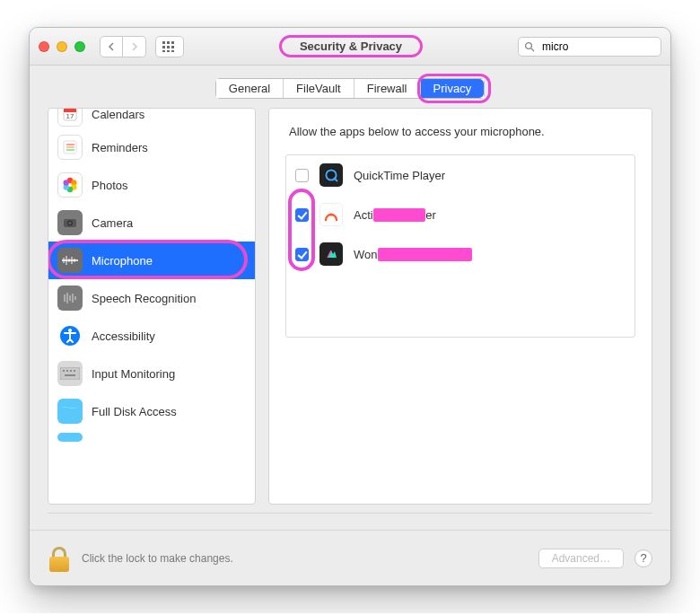  Describe the element at coordinates (135, 47) in the screenshot. I see `forward-button` at that location.